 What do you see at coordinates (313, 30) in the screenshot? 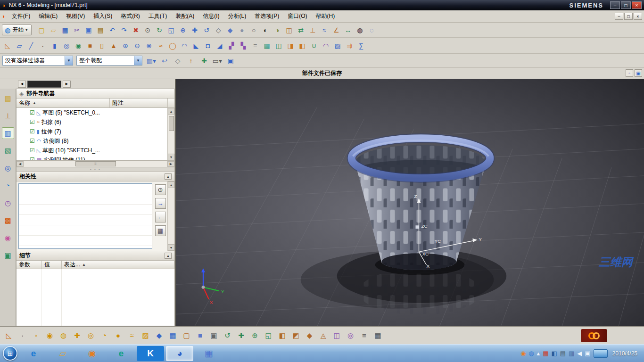
I see `assembly-constraints-icon: ⊥` at bounding box center [313, 30].